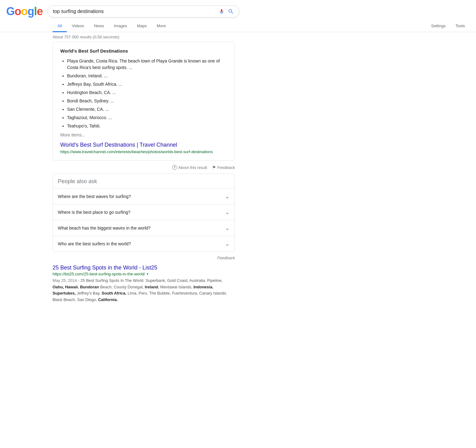 The width and height of the screenshot is (476, 448). What do you see at coordinates (147, 126) in the screenshot?
I see `list-item: Teahupo'o, Tahiti.` at bounding box center [147, 126].